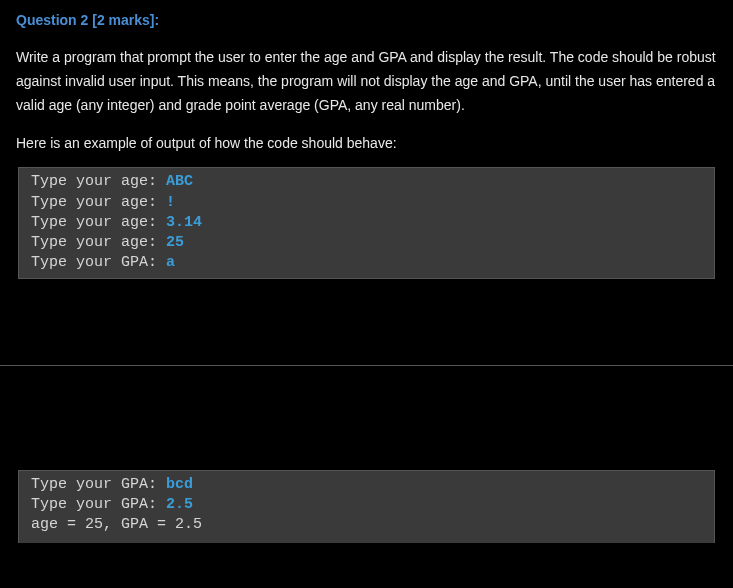 The height and width of the screenshot is (588, 733). Describe the element at coordinates (180, 182) in the screenshot. I see `user-input-text: ABC` at that location.